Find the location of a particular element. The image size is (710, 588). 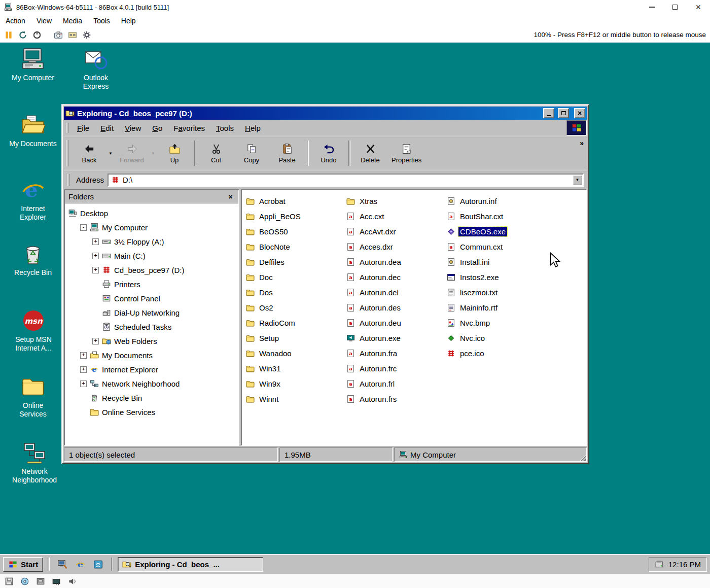

tree-item-network-neighborhood: +Network Neighborhood is located at coordinates (152, 384).